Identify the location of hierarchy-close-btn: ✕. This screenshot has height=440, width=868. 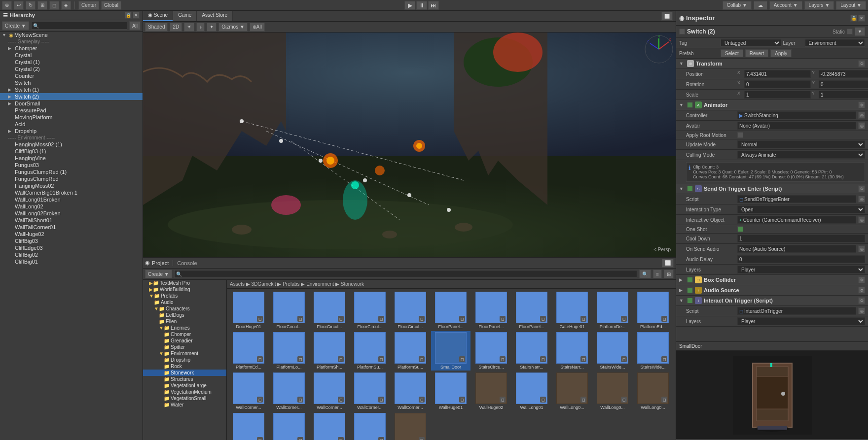
(136, 15).